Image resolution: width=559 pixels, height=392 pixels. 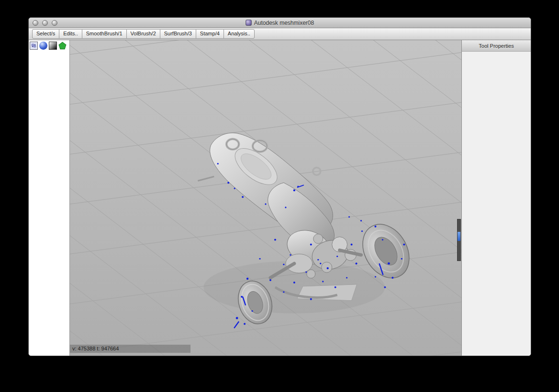 I want to click on tool-properties-header: Tool Properties, so click(x=496, y=46).